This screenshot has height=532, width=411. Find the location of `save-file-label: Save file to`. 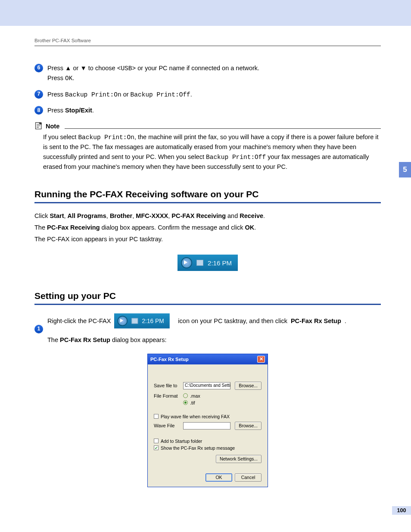

save-file-label: Save file to is located at coordinates (166, 386).